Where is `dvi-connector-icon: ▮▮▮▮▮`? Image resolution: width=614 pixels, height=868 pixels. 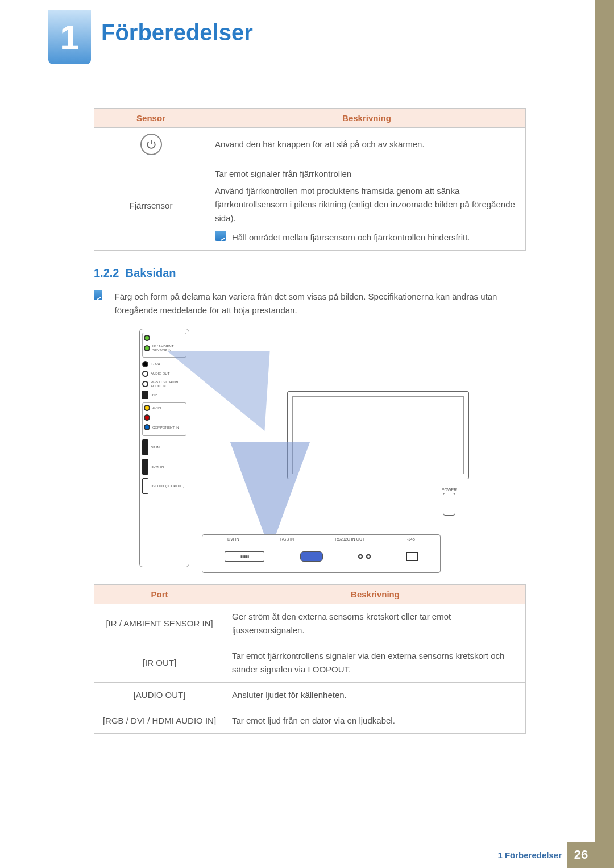 dvi-connector-icon: ▮▮▮▮▮ is located at coordinates (244, 556).